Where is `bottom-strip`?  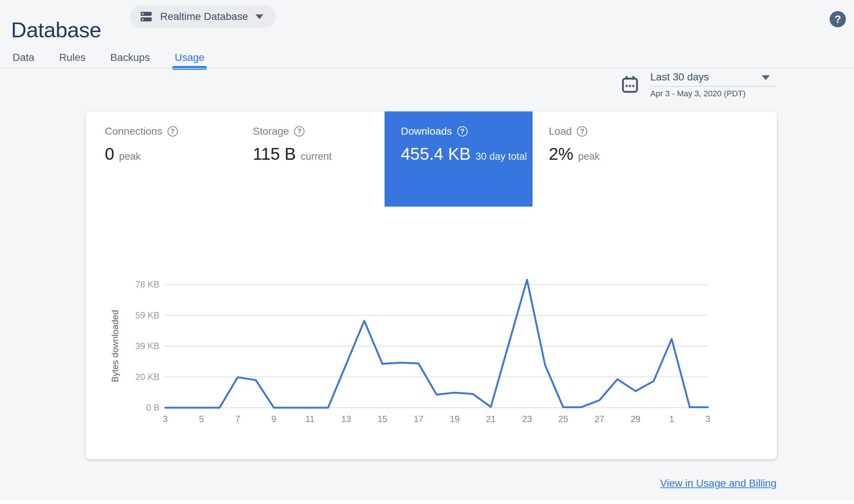
bottom-strip is located at coordinates (427, 502).